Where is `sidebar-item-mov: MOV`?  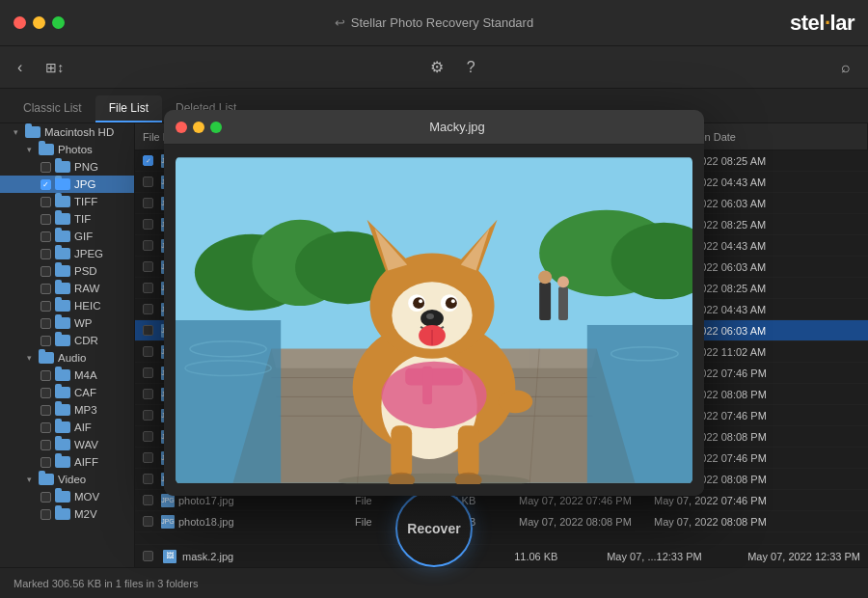
sidebar-item-mov: MOV is located at coordinates (68, 497).